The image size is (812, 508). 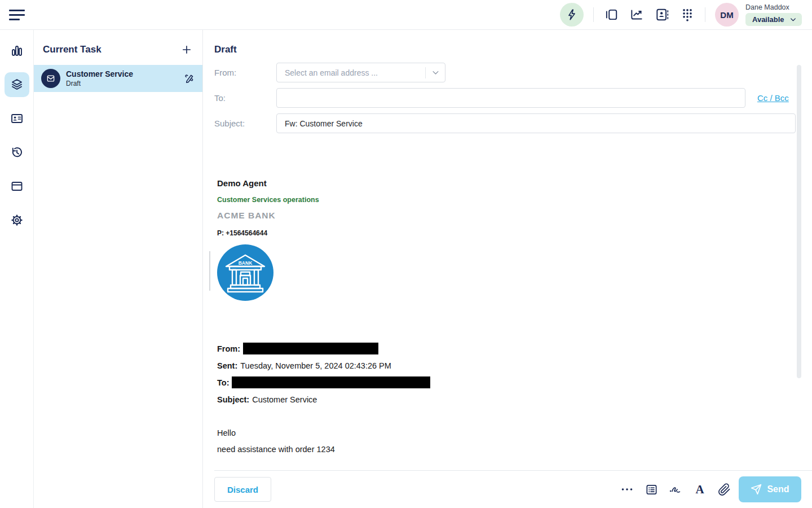 I want to click on left-icon-rail, so click(x=17, y=269).